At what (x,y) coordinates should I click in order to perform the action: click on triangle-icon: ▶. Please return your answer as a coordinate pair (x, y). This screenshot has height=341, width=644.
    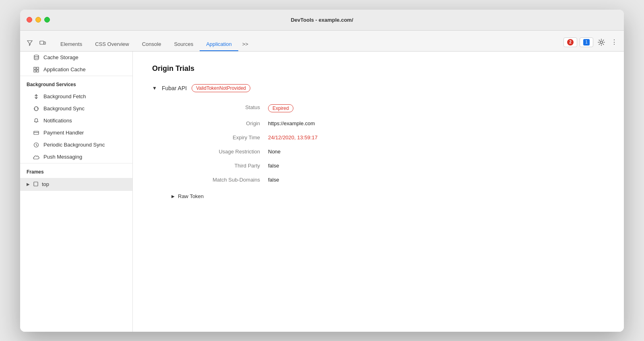
    Looking at the image, I should click on (28, 184).